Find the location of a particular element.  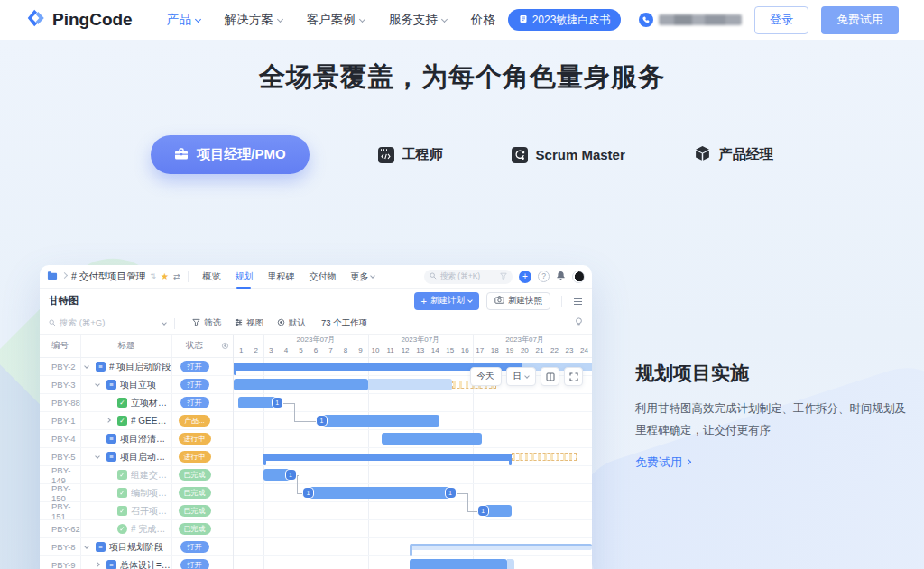

table-row: PBY-2≡# 项目启动阶段打开 is located at coordinates (136, 367).